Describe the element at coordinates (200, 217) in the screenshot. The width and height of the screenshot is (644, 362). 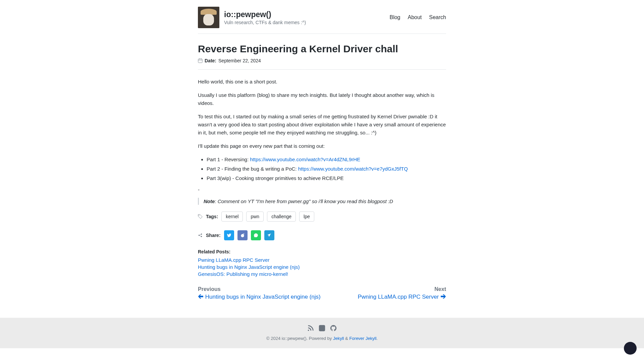
I see `tag-icon` at that location.